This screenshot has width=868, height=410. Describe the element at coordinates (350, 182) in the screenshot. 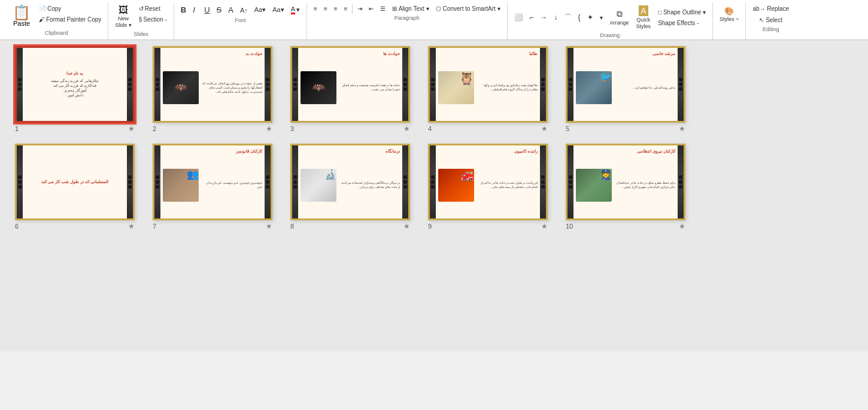

I see `slide-thumb-8: درمانگاهدر مراکز درمانگاهی پرستاران استف…` at that location.